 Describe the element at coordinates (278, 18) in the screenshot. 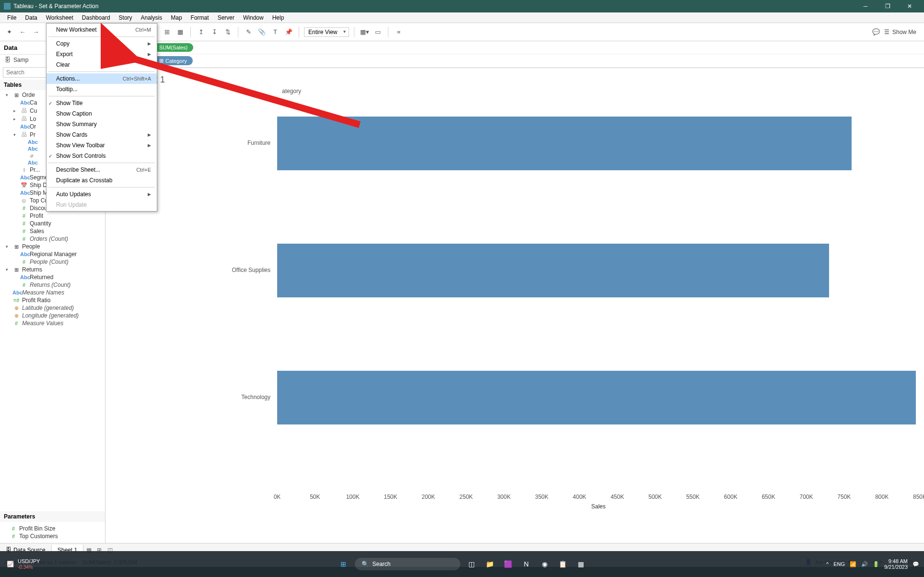

I see `menu-help: Help` at that location.